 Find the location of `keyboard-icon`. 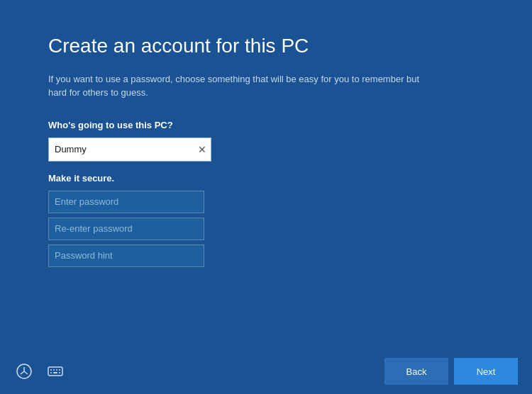

keyboard-icon is located at coordinates (55, 371).